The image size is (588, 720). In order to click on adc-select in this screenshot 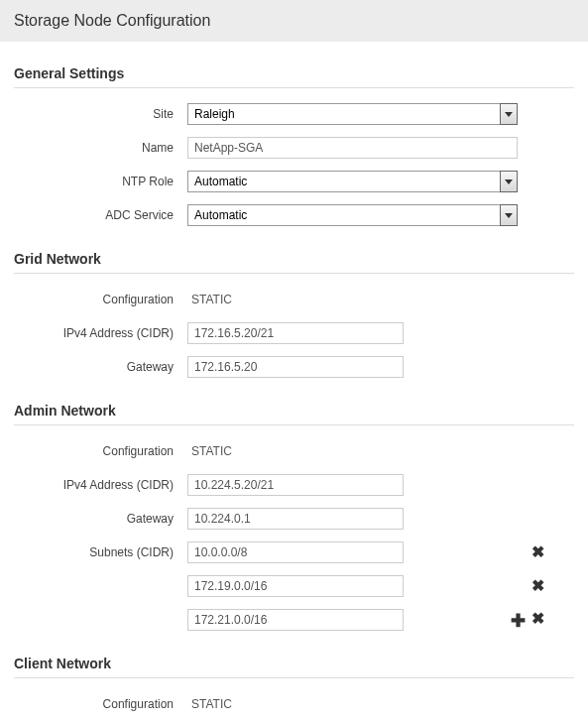, I will do `click(353, 215)`.